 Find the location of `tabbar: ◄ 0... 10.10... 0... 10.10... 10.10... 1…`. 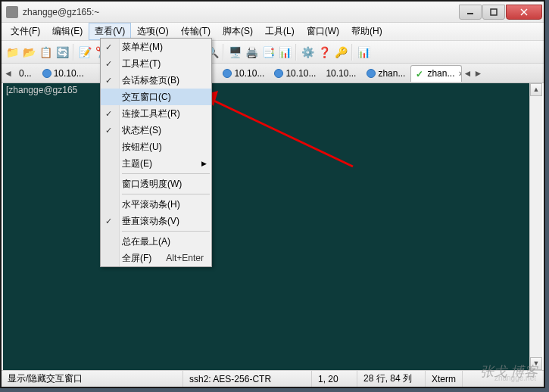

tabbar: ◄ 0... 10.10... 0... 10.10... 10.10... 1… is located at coordinates (273, 73).